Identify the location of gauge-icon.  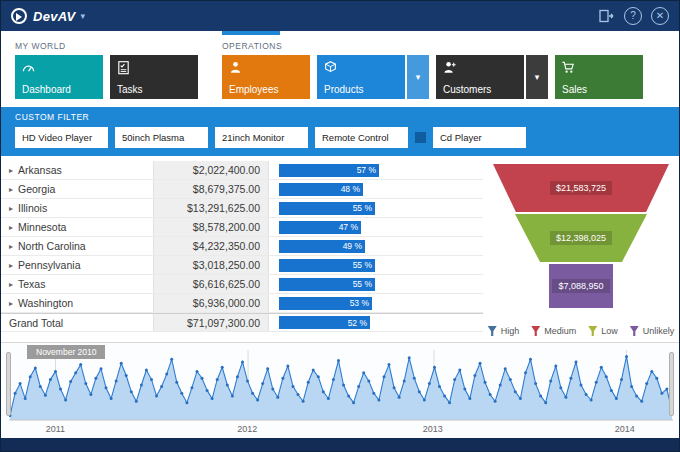
(28, 68).